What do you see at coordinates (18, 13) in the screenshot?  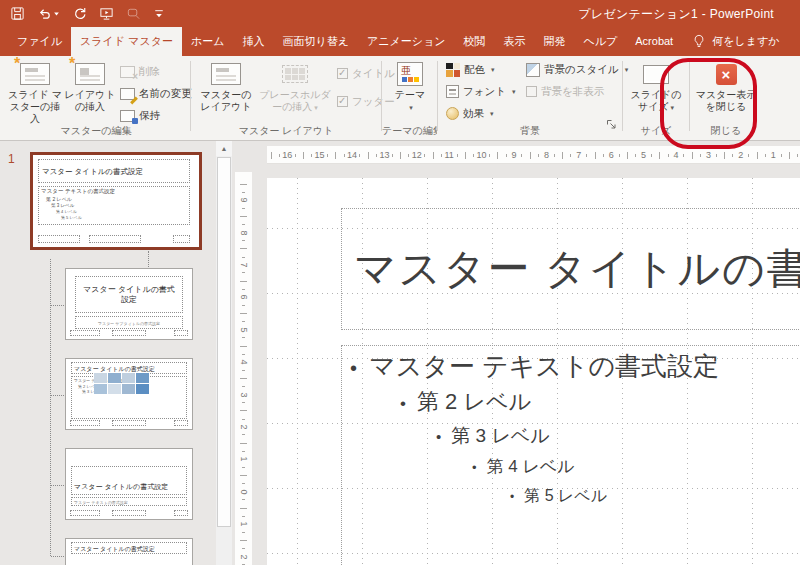 I see `save-icon` at bounding box center [18, 13].